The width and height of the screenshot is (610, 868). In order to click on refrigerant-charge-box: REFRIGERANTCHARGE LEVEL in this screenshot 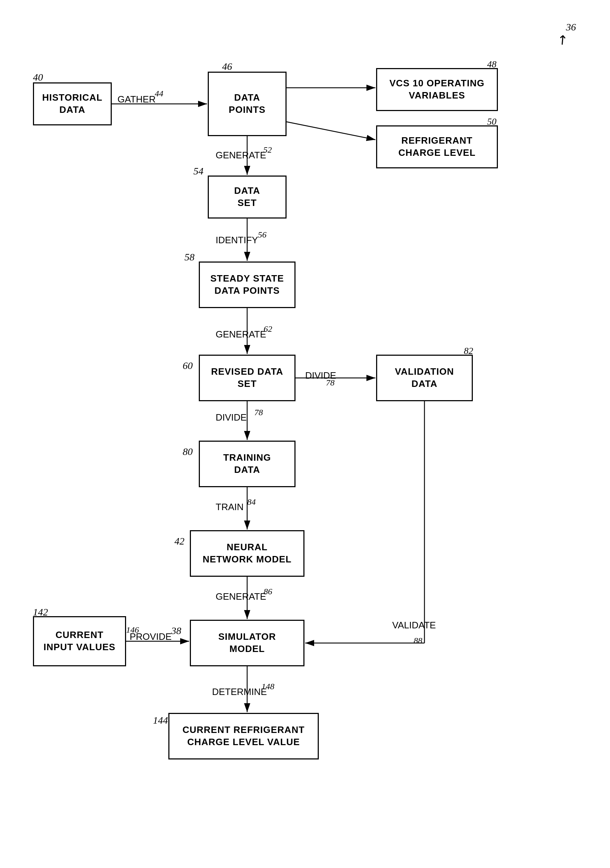, I will do `click(437, 147)`.